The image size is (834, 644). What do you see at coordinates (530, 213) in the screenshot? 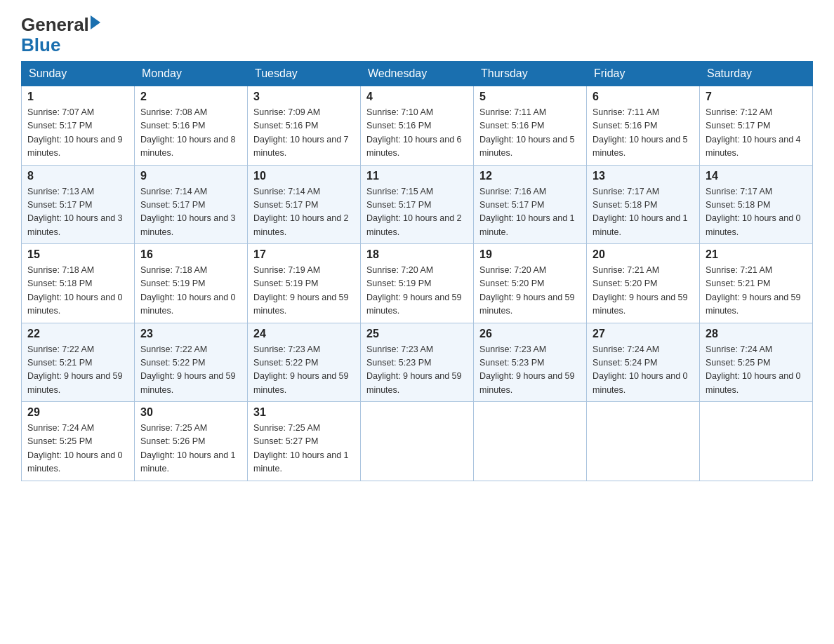
I see `day-info: Sunrise: 7:16 AMSunset: 5:17 PMDaylight:…` at bounding box center [530, 213].